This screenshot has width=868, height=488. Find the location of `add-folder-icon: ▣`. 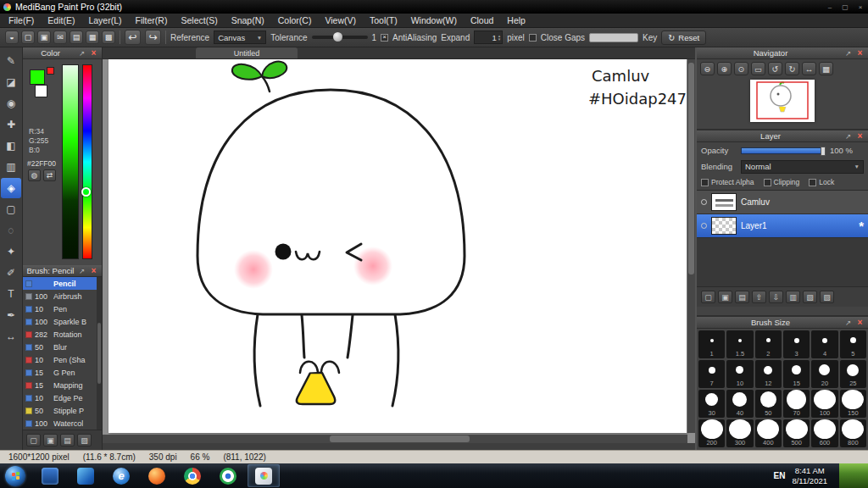

add-folder-icon: ▣ is located at coordinates (726, 297).